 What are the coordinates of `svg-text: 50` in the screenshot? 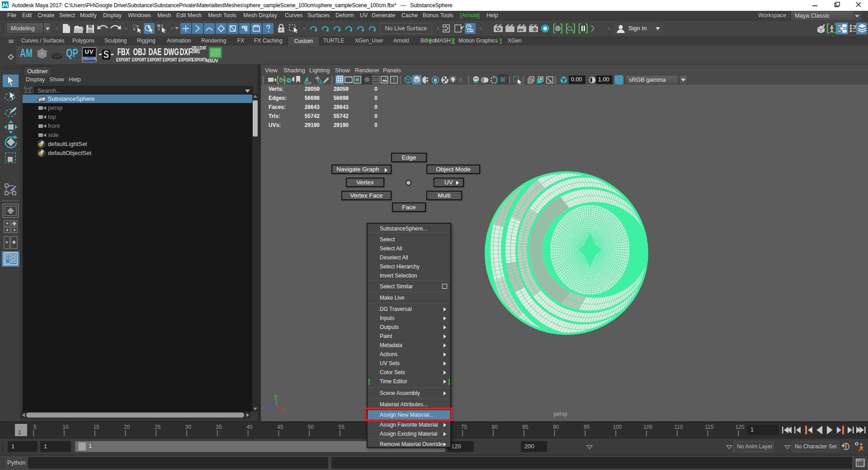 It's located at (311, 427).